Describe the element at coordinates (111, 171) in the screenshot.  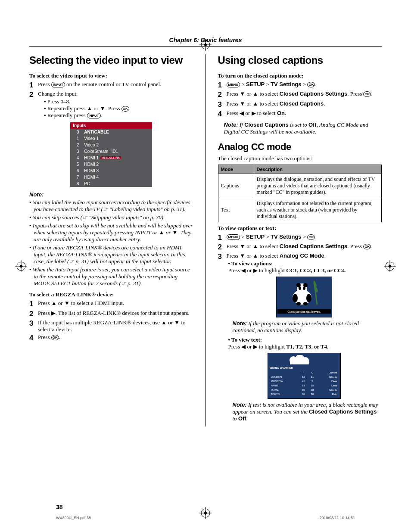
I see `inputs-row: 6HDMI 3` at that location.